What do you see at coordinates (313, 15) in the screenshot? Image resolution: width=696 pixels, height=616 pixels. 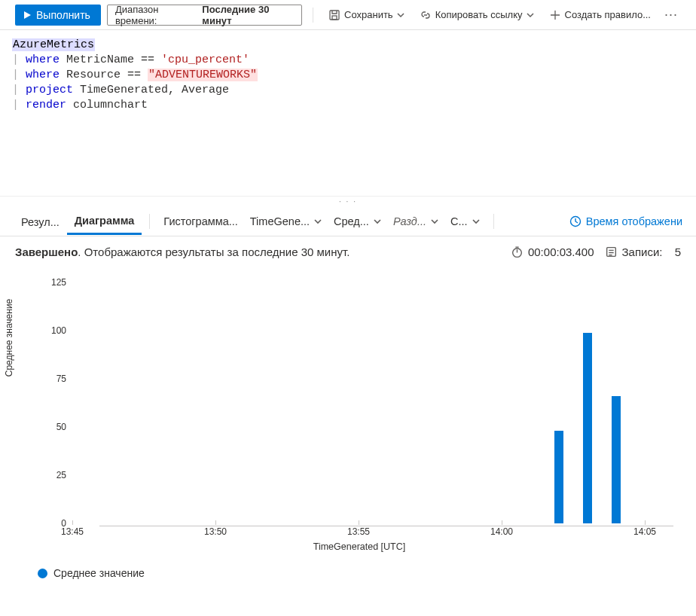 I see `toolbar-separator` at bounding box center [313, 15].